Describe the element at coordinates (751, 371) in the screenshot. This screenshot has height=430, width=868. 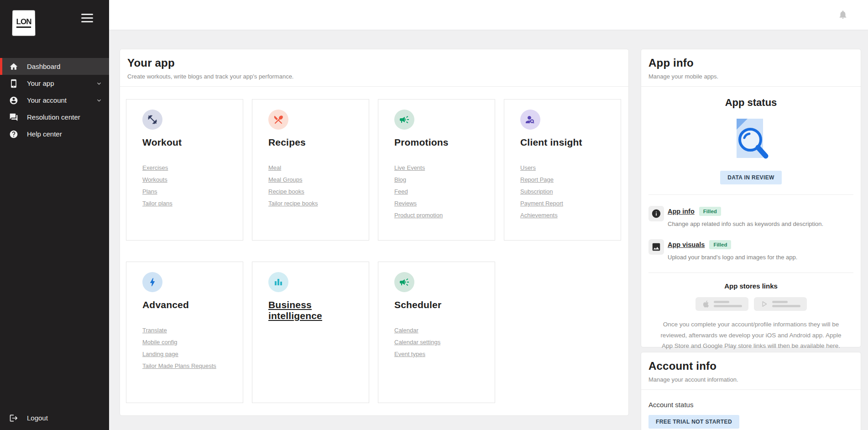
I see `account-info-header: Account info Manage your account informa…` at that location.